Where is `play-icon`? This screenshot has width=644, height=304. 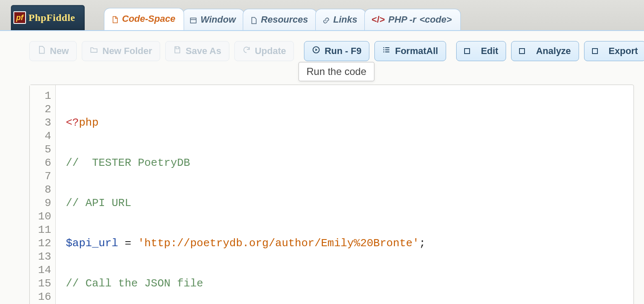 play-icon is located at coordinates (316, 51).